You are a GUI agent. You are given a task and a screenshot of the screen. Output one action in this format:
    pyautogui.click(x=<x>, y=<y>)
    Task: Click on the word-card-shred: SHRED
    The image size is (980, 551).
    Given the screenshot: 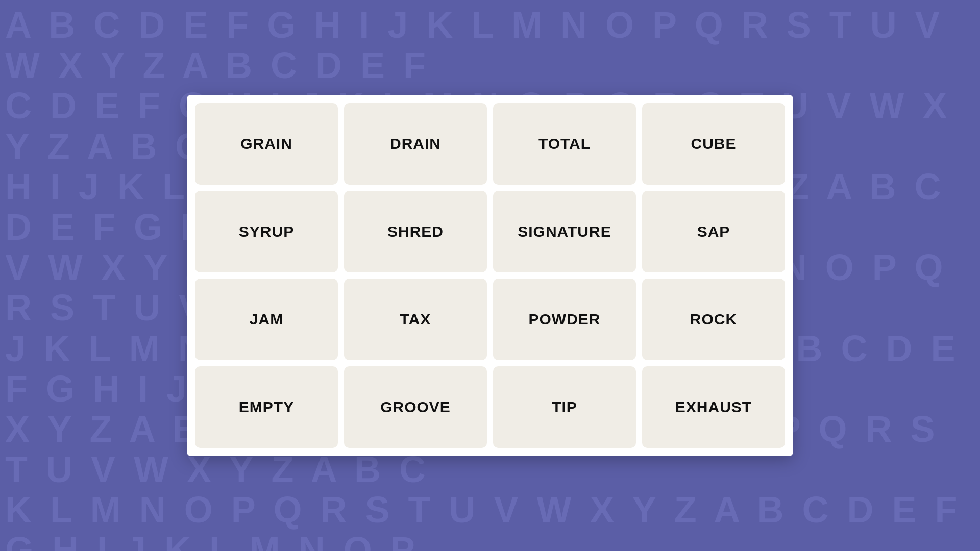 What is the action you would take?
    pyautogui.click(x=415, y=232)
    